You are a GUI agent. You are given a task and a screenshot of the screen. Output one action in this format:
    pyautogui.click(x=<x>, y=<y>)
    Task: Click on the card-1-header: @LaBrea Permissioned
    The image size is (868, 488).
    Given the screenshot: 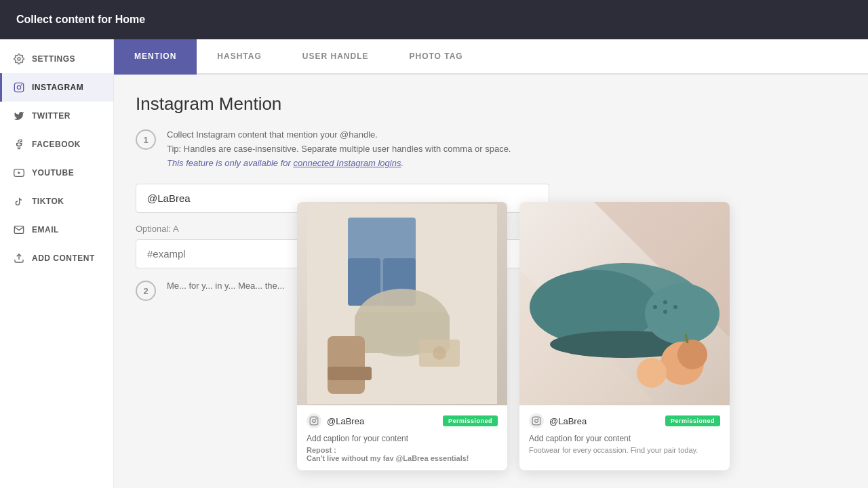 What is the action you would take?
    pyautogui.click(x=402, y=421)
    